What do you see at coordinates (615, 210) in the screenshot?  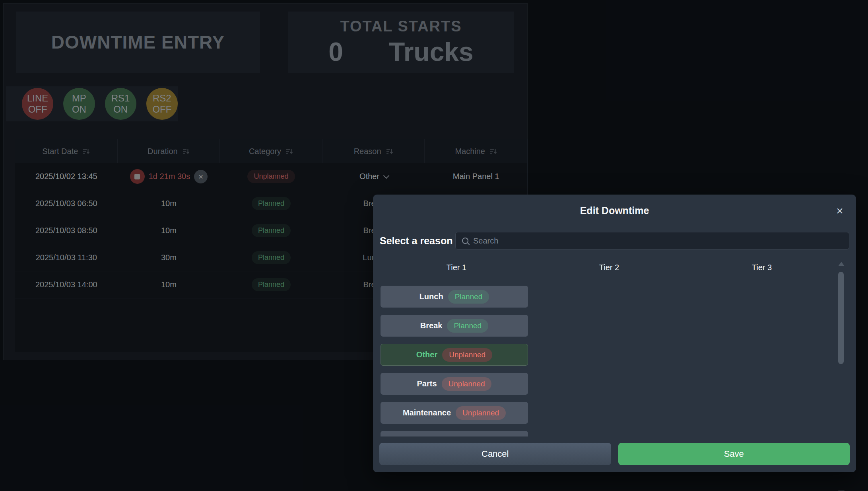 I see `modal-header: Edit Downtime ×` at bounding box center [615, 210].